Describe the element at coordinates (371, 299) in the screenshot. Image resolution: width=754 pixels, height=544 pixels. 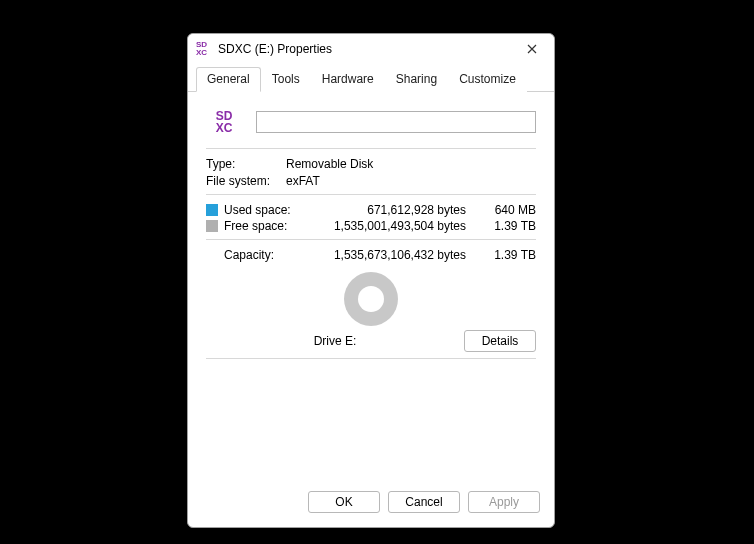
I see `usage-pie-wrap` at that location.